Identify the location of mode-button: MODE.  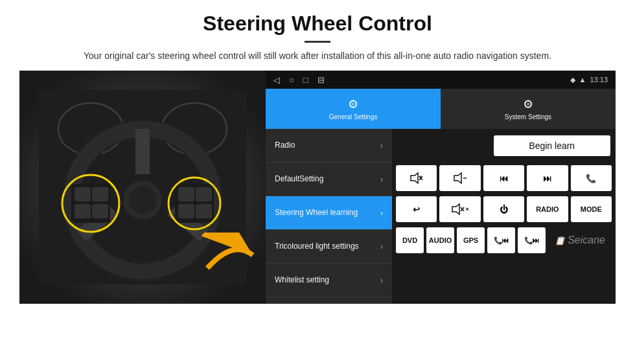
(591, 209).